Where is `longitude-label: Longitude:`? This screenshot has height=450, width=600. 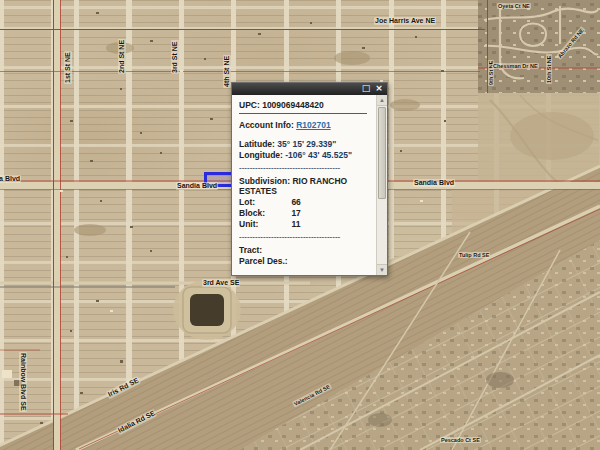 longitude-label: Longitude: is located at coordinates (261, 155).